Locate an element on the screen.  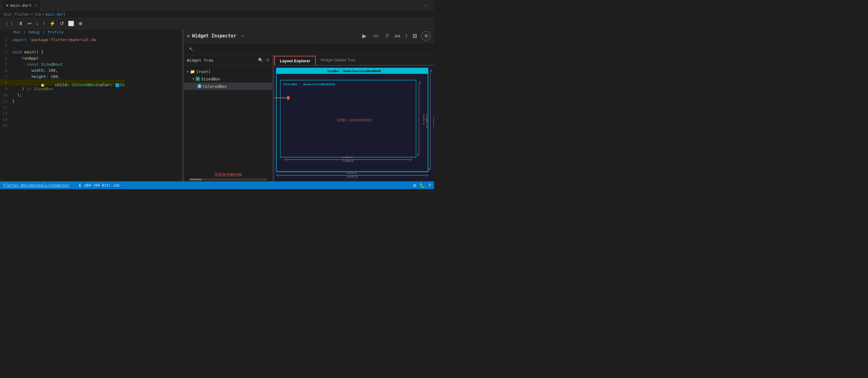
bug-icon: 🐛 is located at coordinates (422, 185).